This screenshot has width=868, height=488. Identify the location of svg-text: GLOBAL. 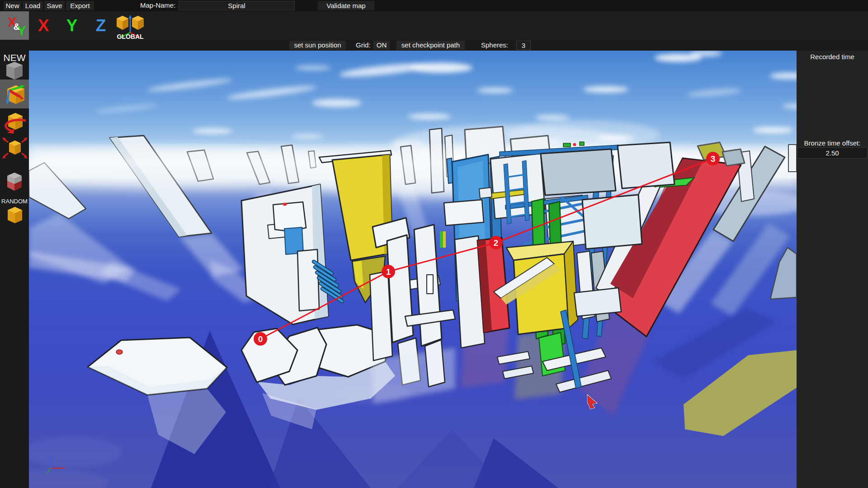
(130, 36).